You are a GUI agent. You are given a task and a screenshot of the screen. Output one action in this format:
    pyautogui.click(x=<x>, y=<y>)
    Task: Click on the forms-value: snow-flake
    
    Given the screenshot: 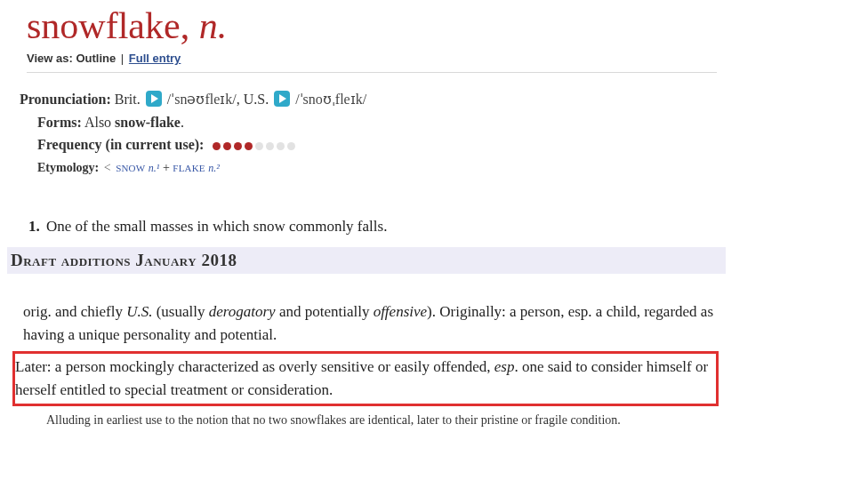 What is the action you would take?
    pyautogui.click(x=148, y=123)
    